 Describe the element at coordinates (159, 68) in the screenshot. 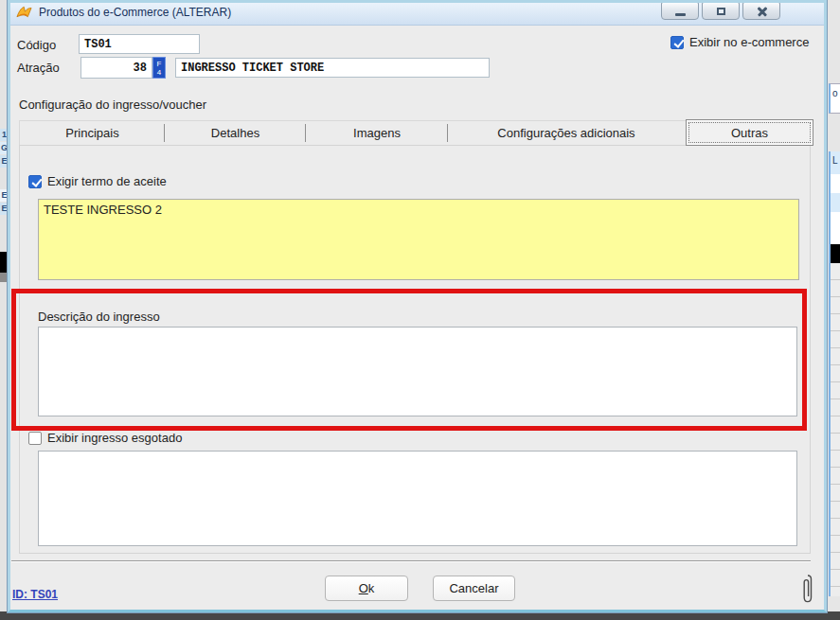

I see `atracao-f4-lookup-button: F 4` at that location.